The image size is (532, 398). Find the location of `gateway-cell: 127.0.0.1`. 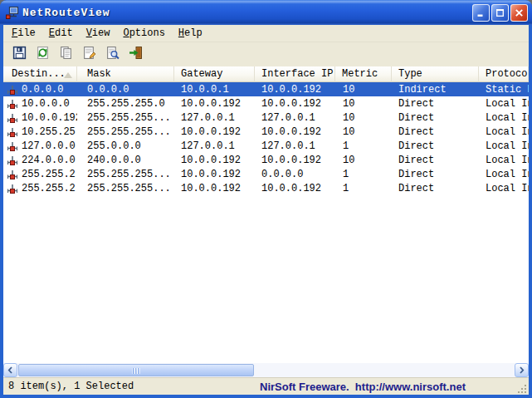

gateway-cell: 127.0.0.1 is located at coordinates (214, 146).